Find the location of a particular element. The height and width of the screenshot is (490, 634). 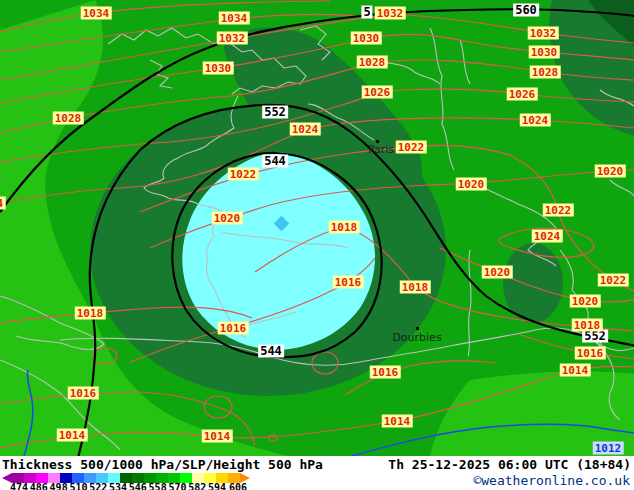

map-title: Thickness 500/1000 hPa/SLP/Height 500 hP… is located at coordinates (162, 464).